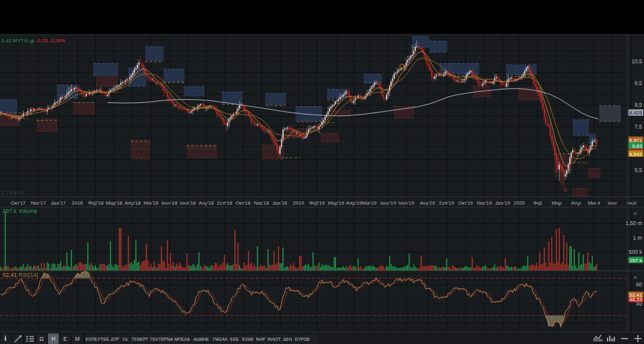  What do you see at coordinates (170, 203) in the screenshot?
I see `svg-text: Ιουν'18` at bounding box center [170, 203].